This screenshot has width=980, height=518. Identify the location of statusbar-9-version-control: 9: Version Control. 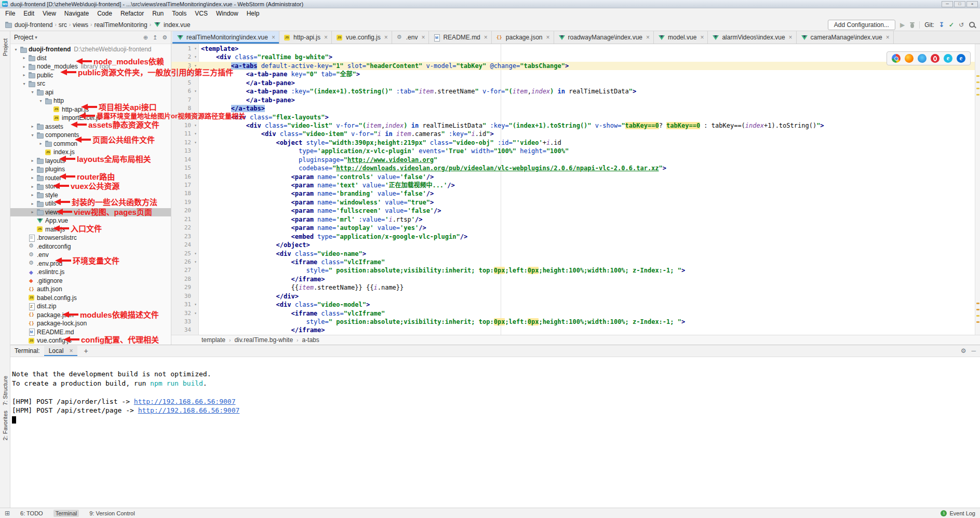
(112, 513).